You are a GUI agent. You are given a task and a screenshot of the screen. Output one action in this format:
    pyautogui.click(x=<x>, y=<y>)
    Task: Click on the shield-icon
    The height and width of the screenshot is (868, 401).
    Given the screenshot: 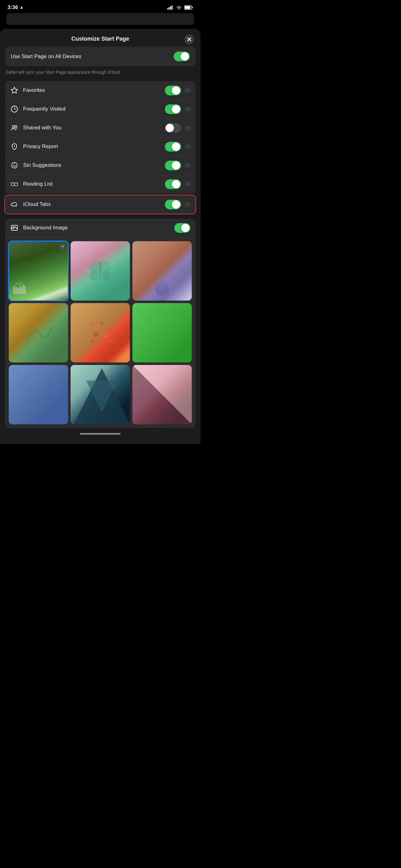 What is the action you would take?
    pyautogui.click(x=14, y=147)
    